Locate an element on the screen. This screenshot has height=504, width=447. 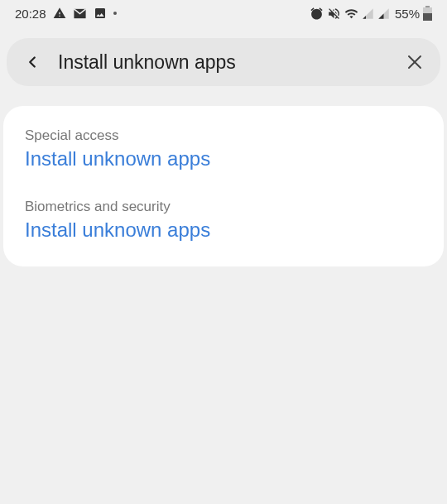
result-category: Special access is located at coordinates (223, 136).